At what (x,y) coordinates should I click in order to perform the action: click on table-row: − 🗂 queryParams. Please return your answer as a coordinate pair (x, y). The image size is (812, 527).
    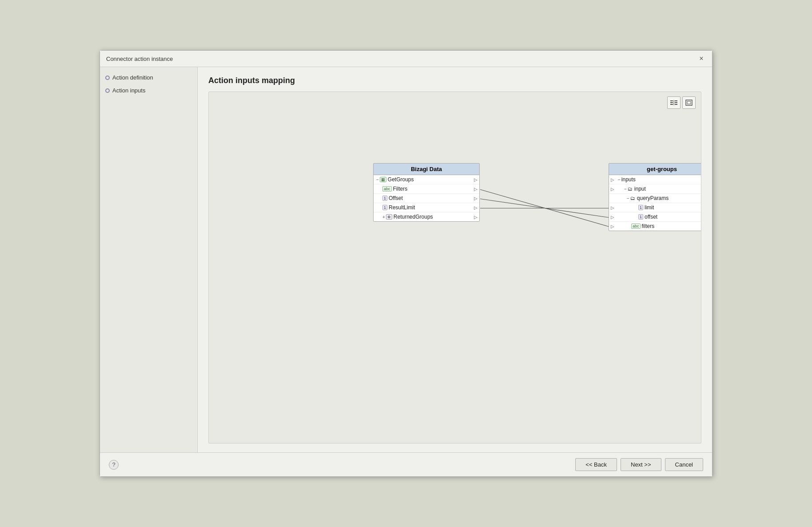
    Looking at the image, I should click on (655, 198).